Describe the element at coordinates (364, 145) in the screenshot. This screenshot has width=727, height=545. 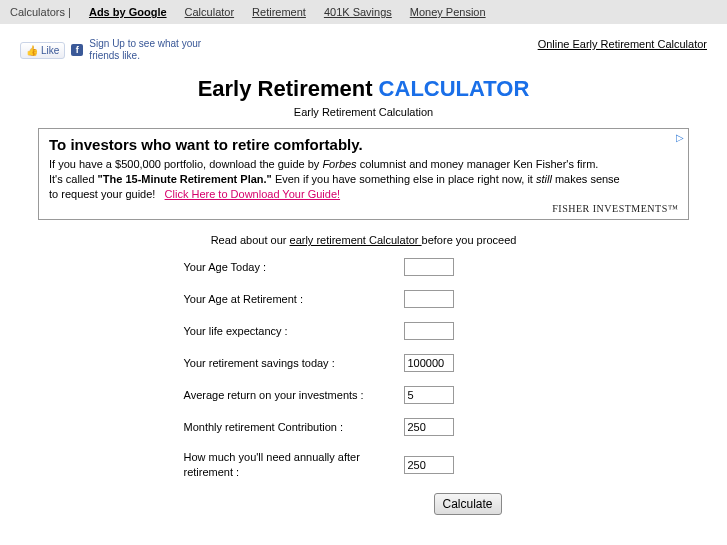
I see `ad-headline: To investors who want to retire comforta…` at that location.